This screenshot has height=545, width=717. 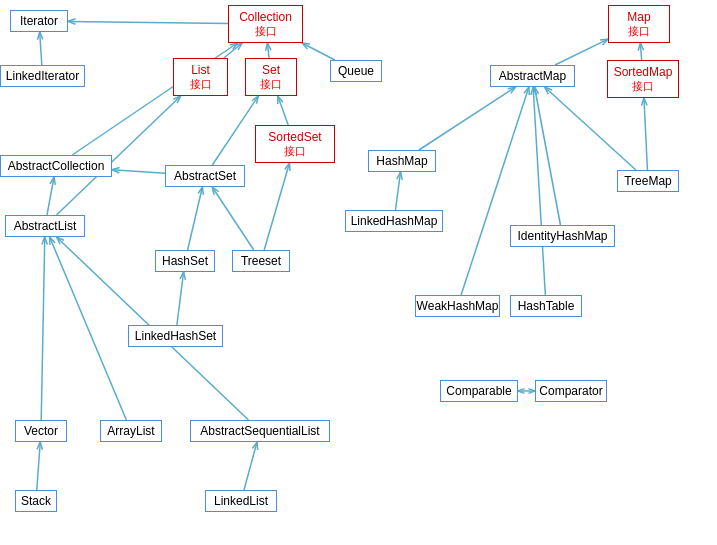 What do you see at coordinates (458, 306) in the screenshot?
I see `node-weakhashmap: WeakHashMap` at bounding box center [458, 306].